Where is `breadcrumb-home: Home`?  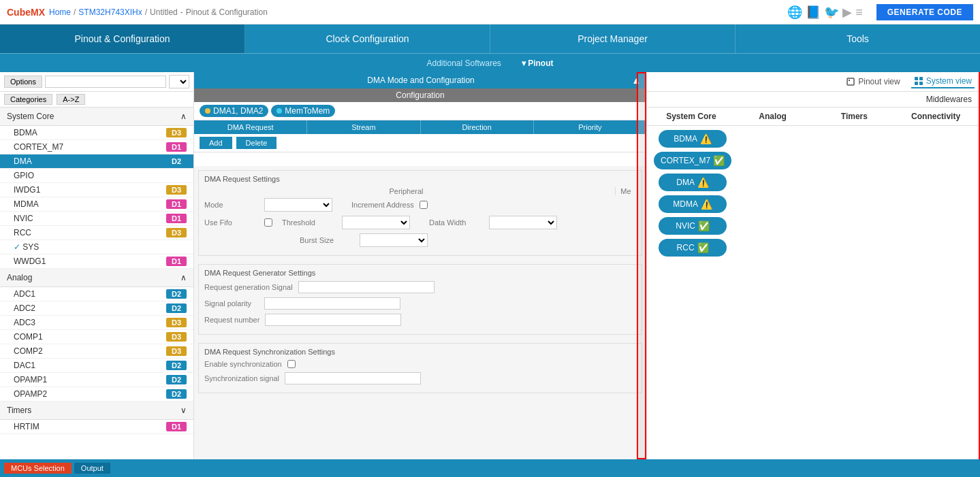 breadcrumb-home: Home is located at coordinates (60, 12).